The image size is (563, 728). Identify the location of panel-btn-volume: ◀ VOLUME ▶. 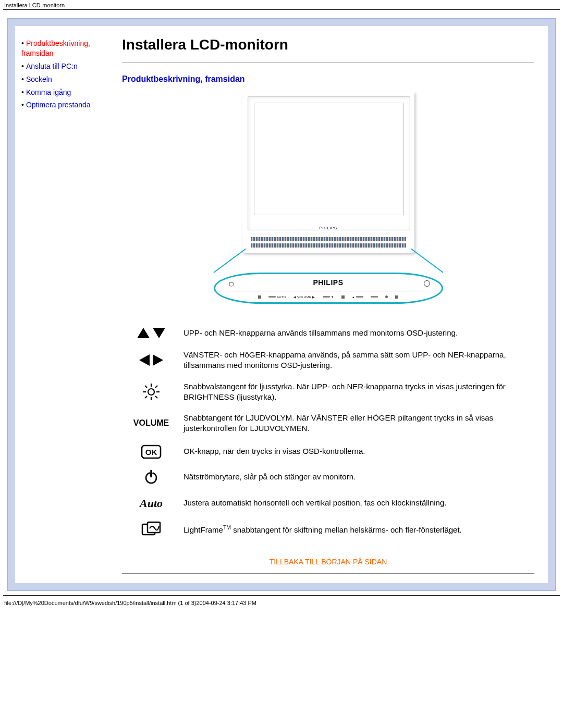
(304, 297).